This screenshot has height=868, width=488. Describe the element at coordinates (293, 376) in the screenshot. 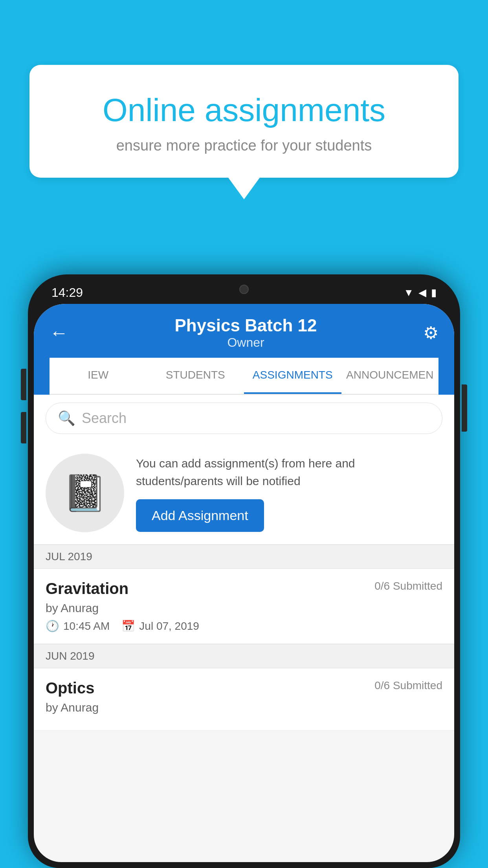

I see `tab-assignments: ASSIGNMENTS` at that location.